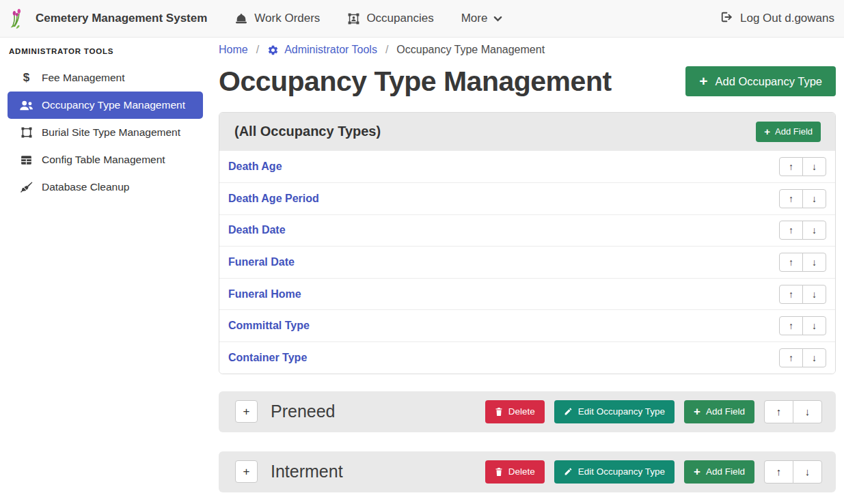 This screenshot has height=504, width=844. Describe the element at coordinates (26, 105) in the screenshot. I see `users-icon` at that location.